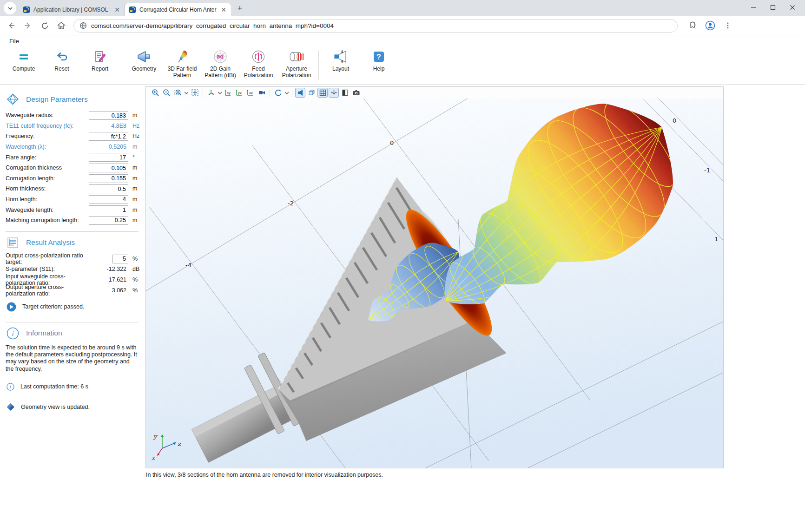 The height and width of the screenshot is (532, 805). I want to click on far-field-3d-button: 3D Far-field Pattern, so click(182, 66).